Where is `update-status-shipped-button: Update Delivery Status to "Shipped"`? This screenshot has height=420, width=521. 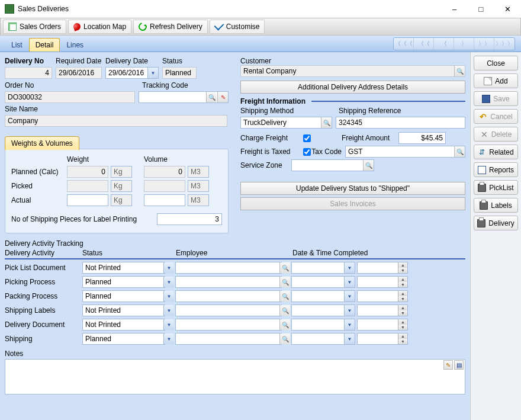 update-status-shipped-button: Update Delivery Status to "Shipped" is located at coordinates (353, 188).